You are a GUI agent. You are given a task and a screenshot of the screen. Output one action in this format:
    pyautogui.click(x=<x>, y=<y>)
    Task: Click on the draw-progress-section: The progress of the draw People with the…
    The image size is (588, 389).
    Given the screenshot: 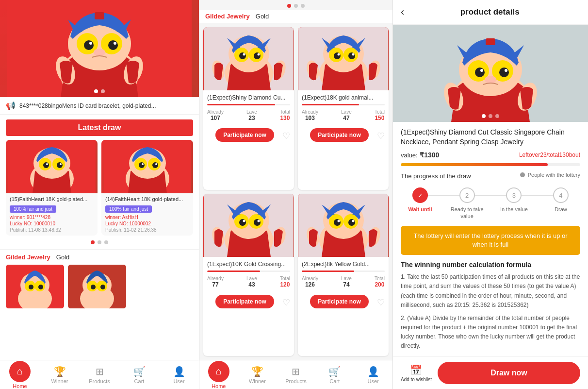 What is the action you would take?
    pyautogui.click(x=490, y=196)
    